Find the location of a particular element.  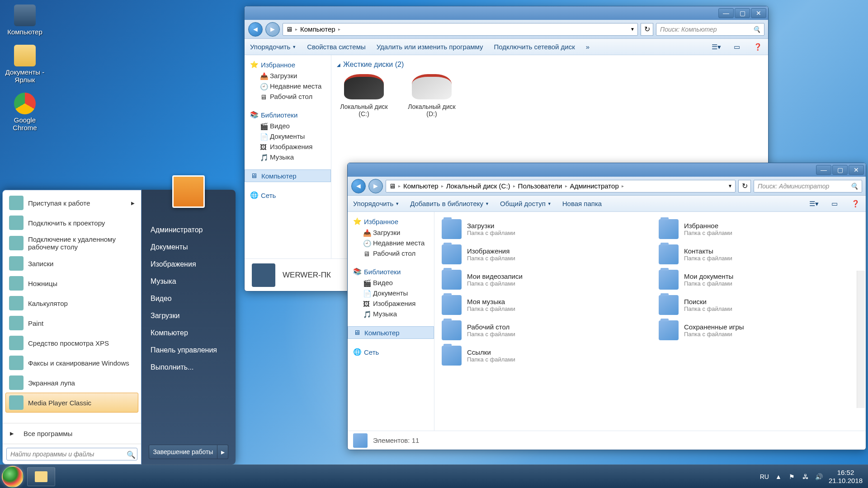

toolbar-organize: Упорядочить ▼ is located at coordinates (376, 203).